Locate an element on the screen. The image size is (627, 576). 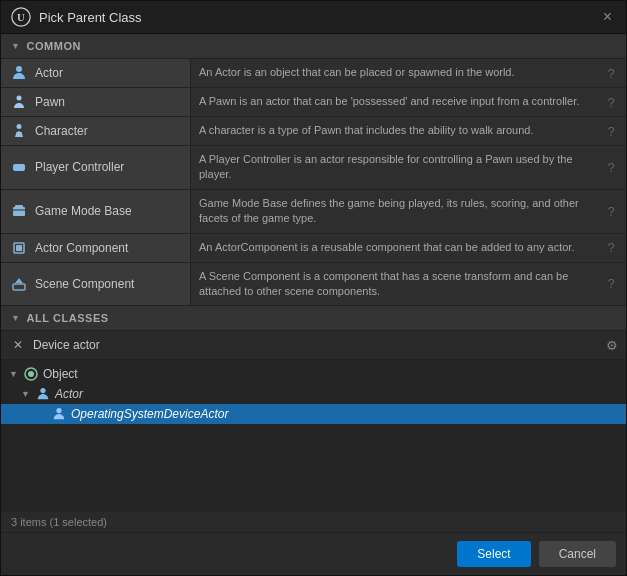
status-bar: 3 items (1 selected) is located at coordinates (314, 522).